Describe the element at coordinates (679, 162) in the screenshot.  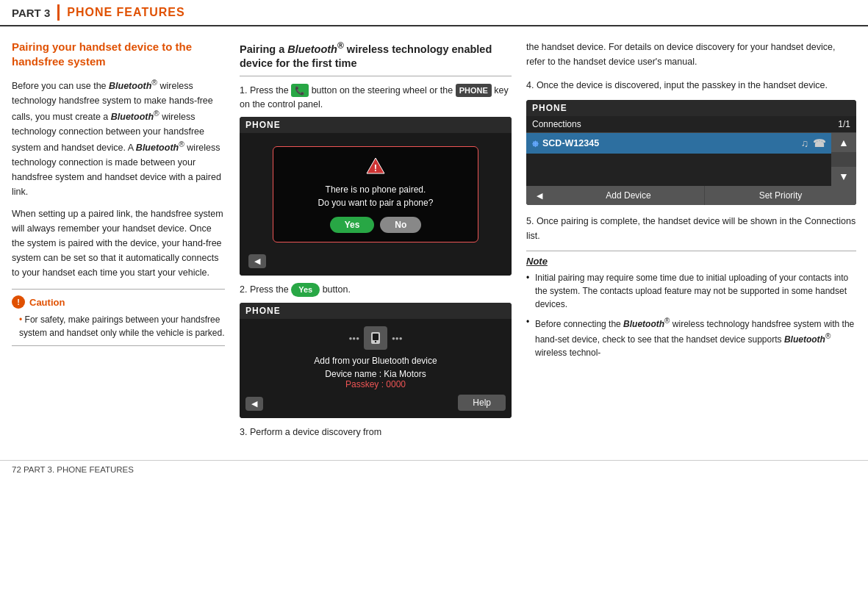
I see `conn-empty-row1` at that location.